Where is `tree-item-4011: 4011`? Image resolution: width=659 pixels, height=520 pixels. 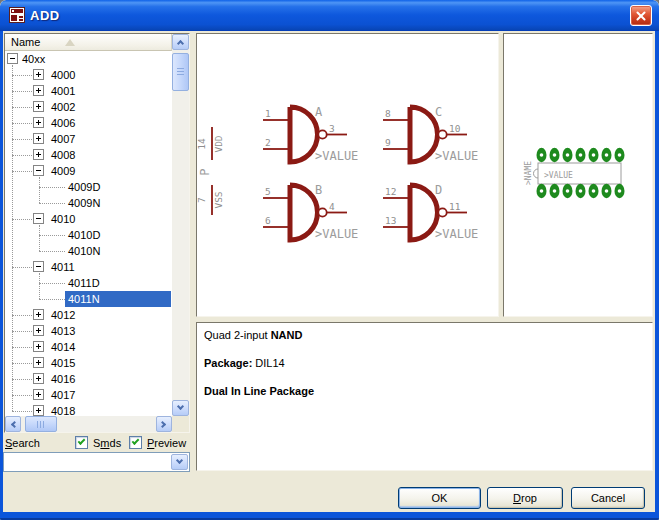 tree-item-4011: 4011 is located at coordinates (88, 267).